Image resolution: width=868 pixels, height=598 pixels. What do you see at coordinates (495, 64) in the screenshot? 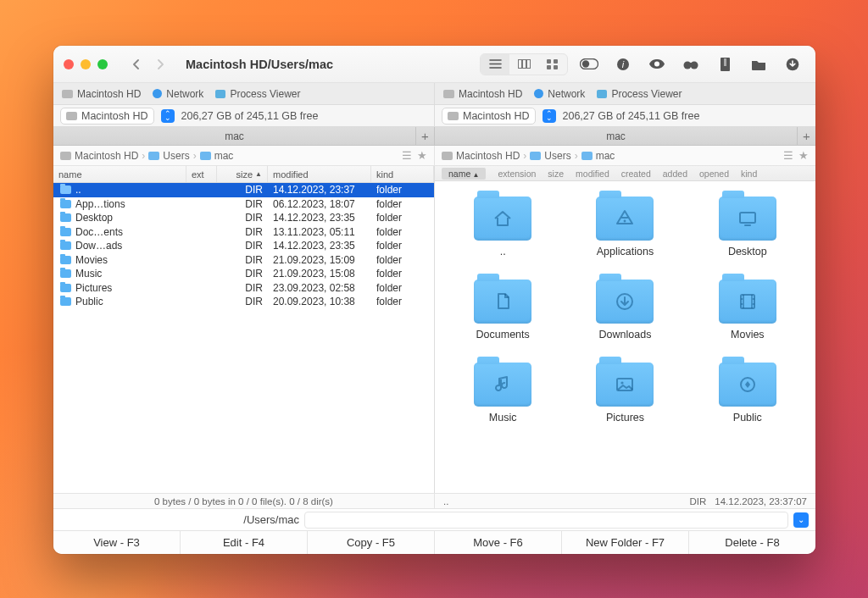
I see `view-list-icon` at bounding box center [495, 64].